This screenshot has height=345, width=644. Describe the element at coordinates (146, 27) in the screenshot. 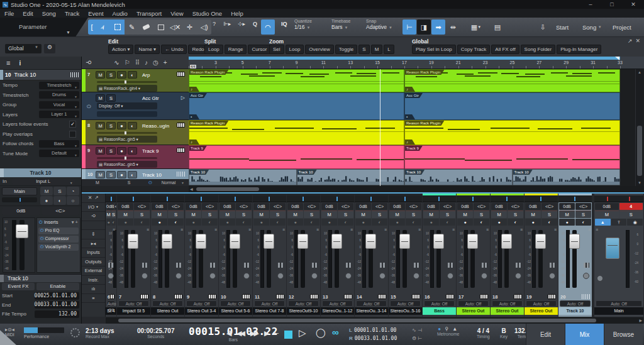

I see `eraser-tool-icon` at that location.